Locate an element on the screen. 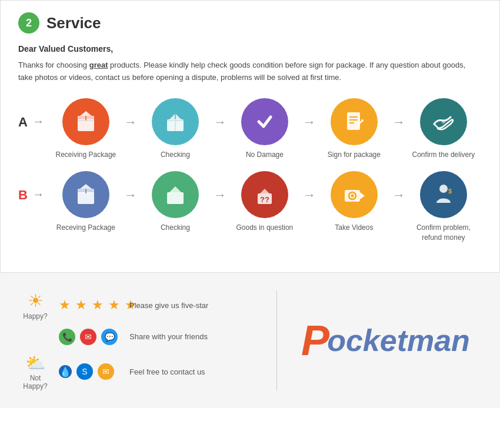 This screenshot has height=448, width=500. icon-a3 is located at coordinates (265, 122).